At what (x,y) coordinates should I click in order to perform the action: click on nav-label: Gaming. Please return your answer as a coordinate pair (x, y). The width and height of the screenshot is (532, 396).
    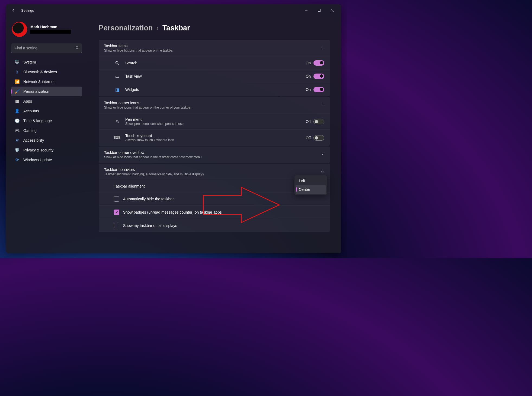
    Looking at the image, I should click on (30, 131).